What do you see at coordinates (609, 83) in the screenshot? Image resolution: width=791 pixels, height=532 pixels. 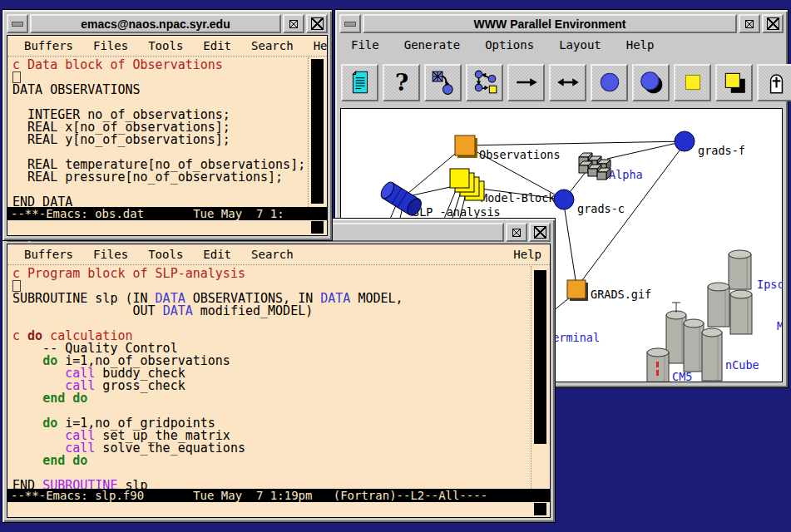 I see `circle-node-button` at bounding box center [609, 83].